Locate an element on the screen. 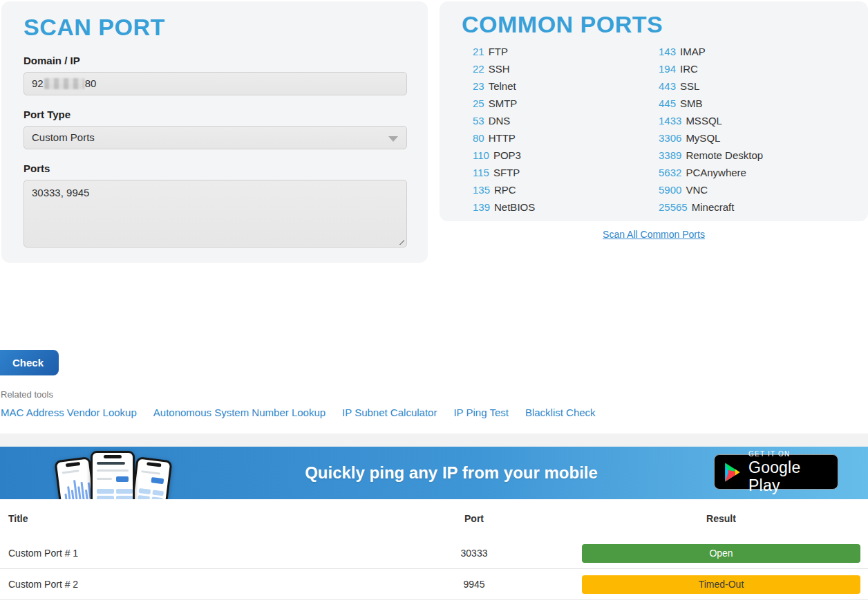 The image size is (868, 605). port-number-link: 1433 is located at coordinates (670, 120).